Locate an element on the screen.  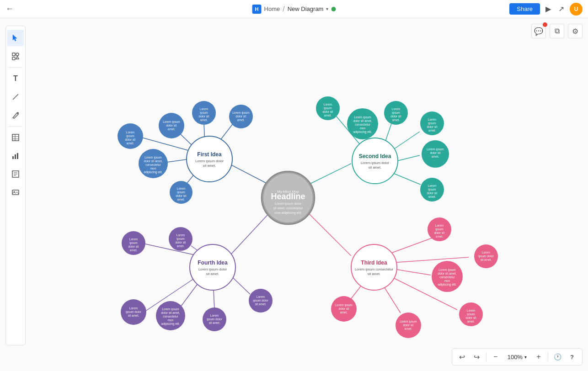
select-tool-button is located at coordinates (16, 38).